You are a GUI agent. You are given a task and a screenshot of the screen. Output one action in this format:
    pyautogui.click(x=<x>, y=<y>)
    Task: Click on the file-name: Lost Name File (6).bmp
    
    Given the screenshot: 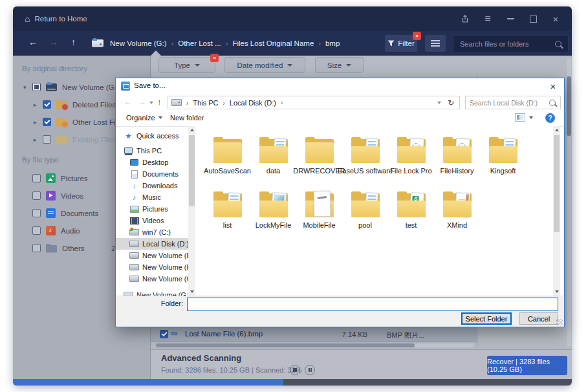 What is the action you would take?
    pyautogui.click(x=224, y=334)
    